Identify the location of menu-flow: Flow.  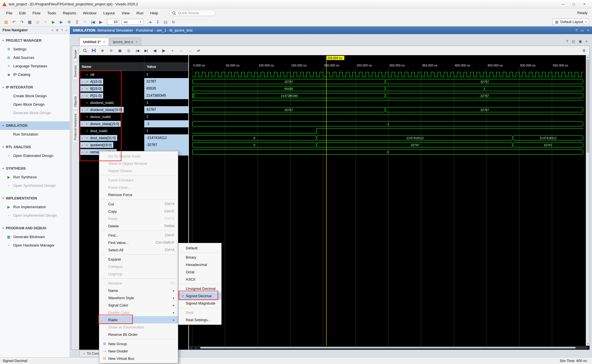
(37, 13).